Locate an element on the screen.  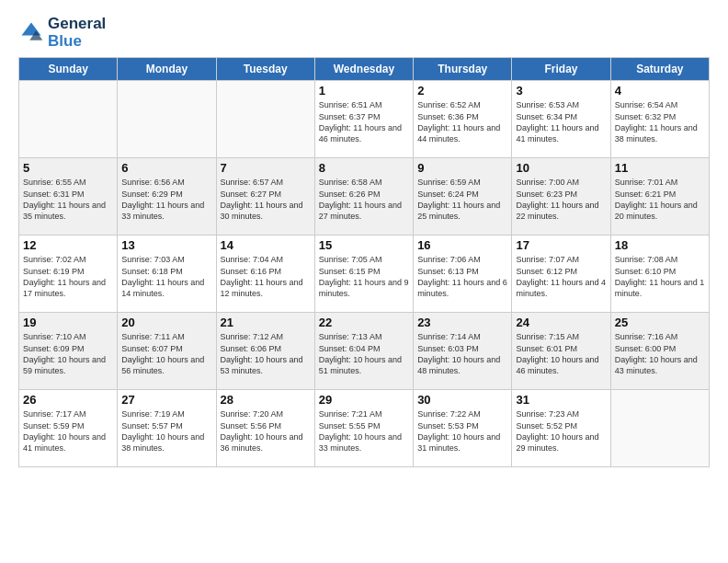
calendar-cell: 15Sunrise: 7:05 AM Sunset: 6:15 PM Dayli… is located at coordinates (364, 274).